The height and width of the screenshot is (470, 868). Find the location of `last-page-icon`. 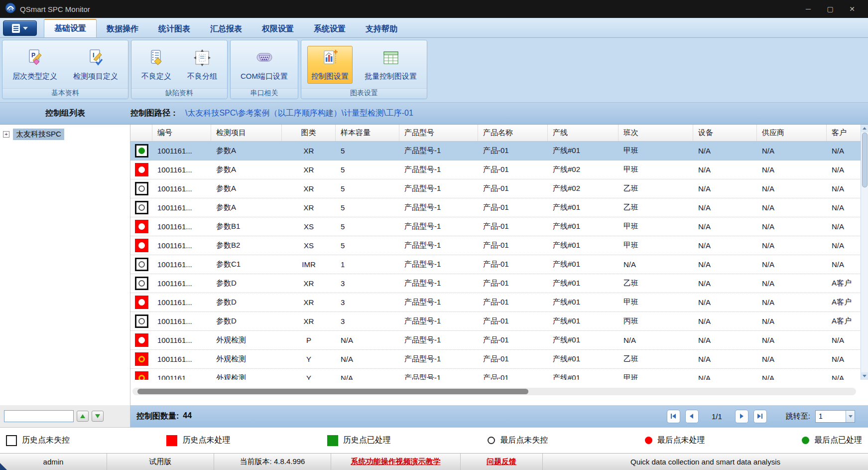

last-page-icon is located at coordinates (760, 416).